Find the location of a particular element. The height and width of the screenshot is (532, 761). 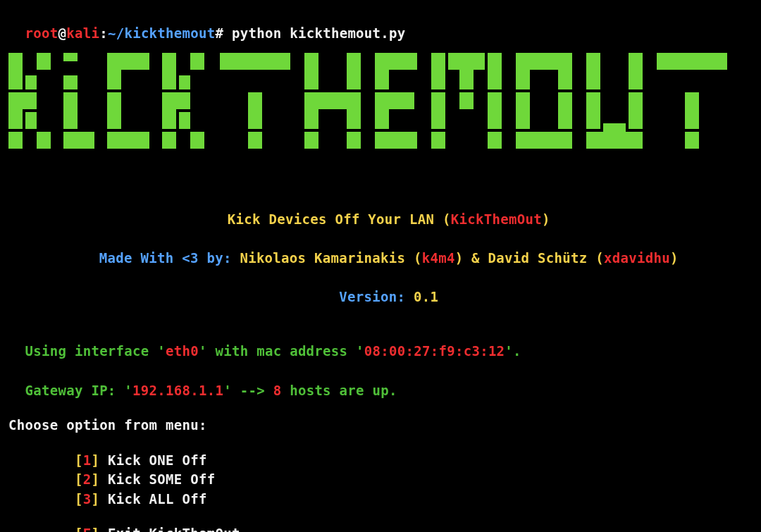

version-line: Version: 0.1 is located at coordinates (380, 287).